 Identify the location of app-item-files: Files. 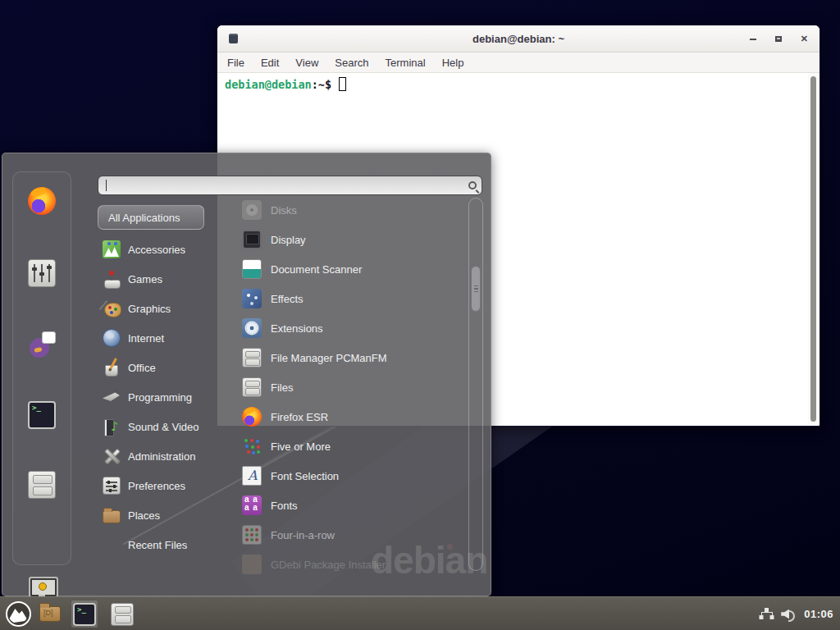
(350, 387).